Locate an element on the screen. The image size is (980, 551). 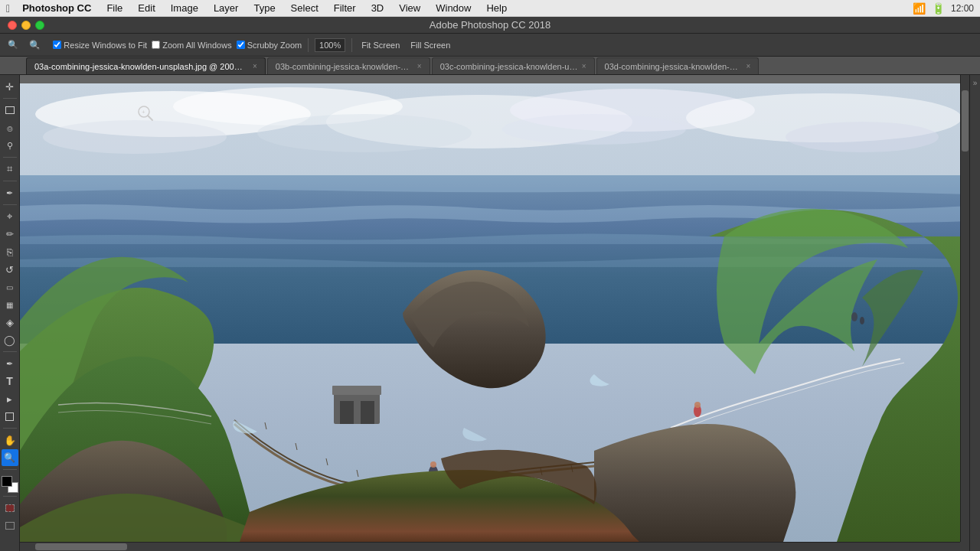
resize-windows-input is located at coordinates (57, 44).